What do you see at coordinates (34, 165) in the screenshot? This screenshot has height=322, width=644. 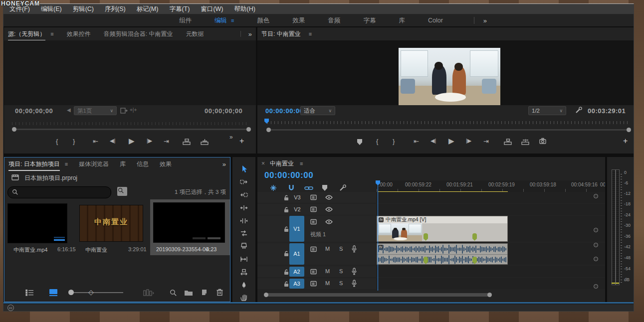 I see `tab-project: 项目: 日本旅拍项目` at bounding box center [34, 165].